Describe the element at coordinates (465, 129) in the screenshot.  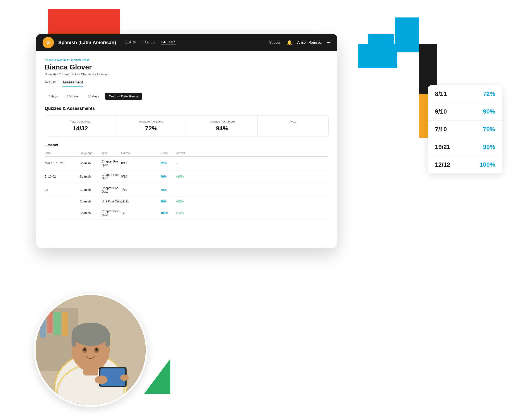
I see `score-row-3: 7/10 70%` at that location.